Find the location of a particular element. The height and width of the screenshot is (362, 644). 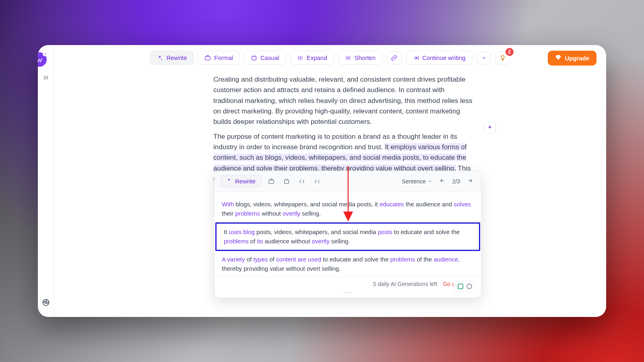

rewrite-button: Rewrite is located at coordinates (171, 58).